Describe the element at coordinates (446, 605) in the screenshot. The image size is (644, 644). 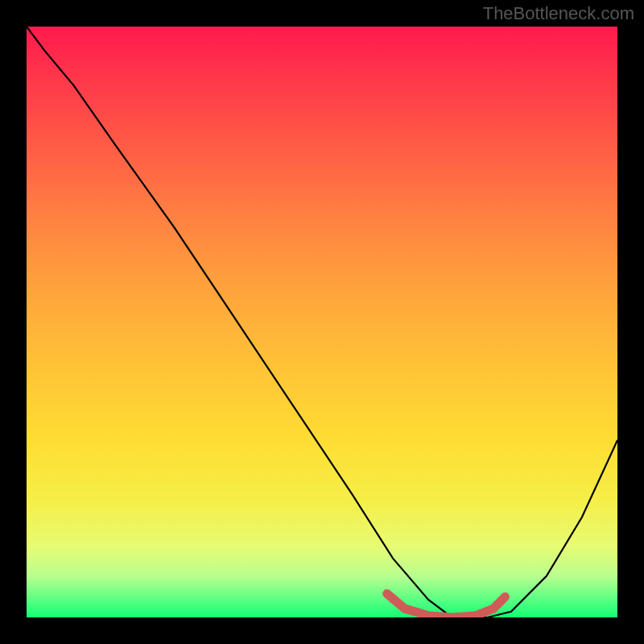
I see `highlight-curve` at that location.